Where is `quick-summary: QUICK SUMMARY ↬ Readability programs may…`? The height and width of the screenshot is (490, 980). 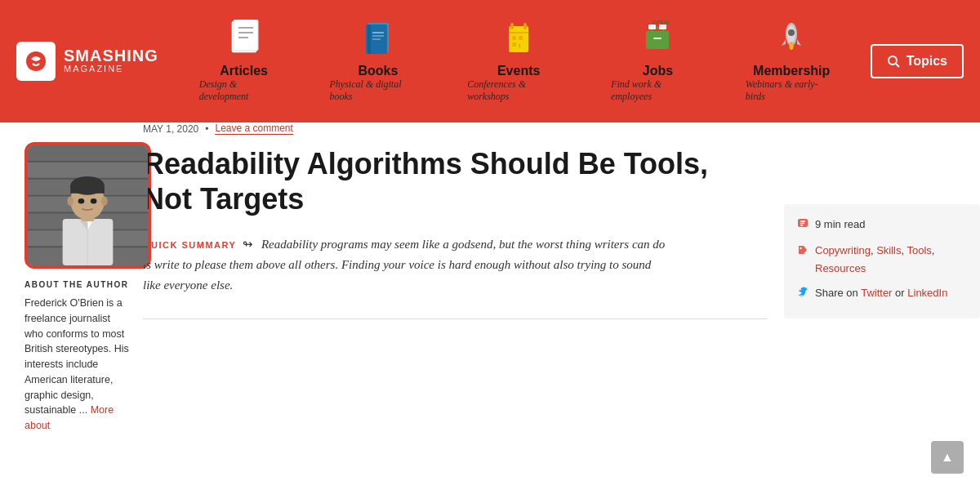
quick-summary: QUICK SUMMARY ↬ Readability programs may… is located at coordinates (404, 265).